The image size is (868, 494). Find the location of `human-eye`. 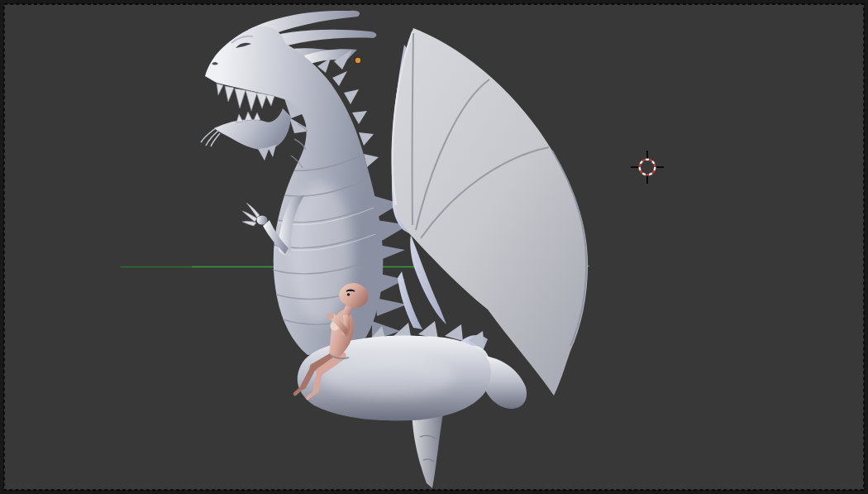

human-eye is located at coordinates (349, 295).